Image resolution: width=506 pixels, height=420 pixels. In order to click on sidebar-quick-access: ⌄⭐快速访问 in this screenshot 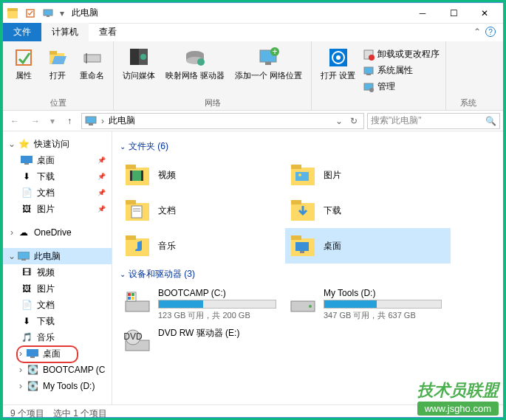, I will do `click(58, 144)`.